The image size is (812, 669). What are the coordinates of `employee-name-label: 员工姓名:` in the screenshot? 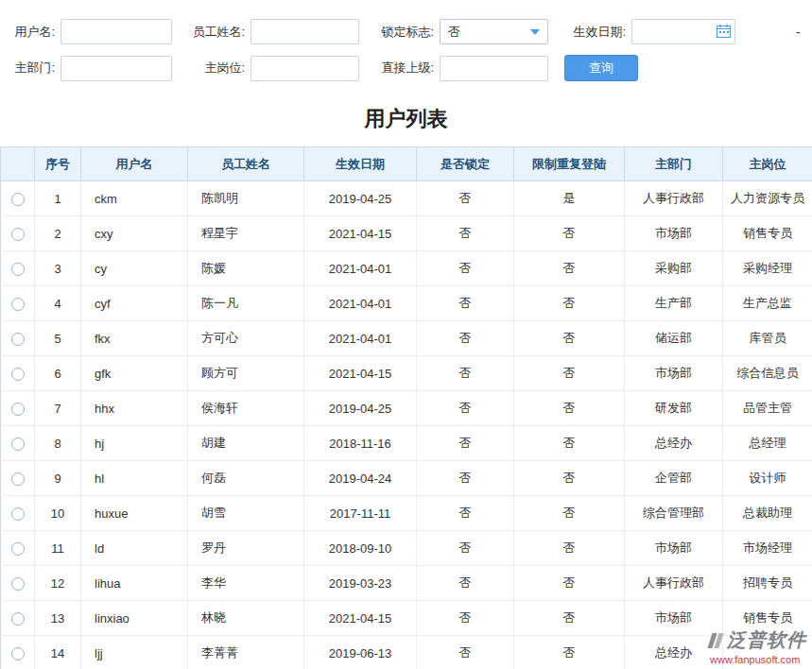 It's located at (212, 32).